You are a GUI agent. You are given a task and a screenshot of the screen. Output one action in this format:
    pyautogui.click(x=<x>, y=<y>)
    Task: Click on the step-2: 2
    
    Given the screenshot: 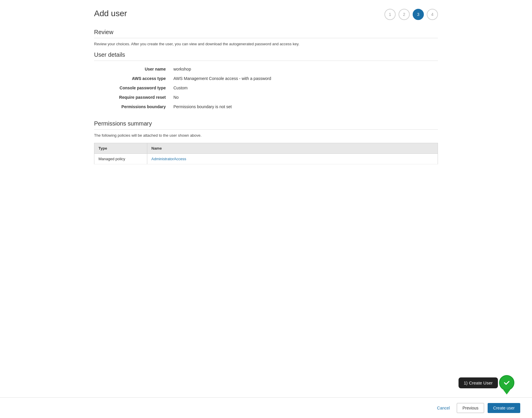 What is the action you would take?
    pyautogui.click(x=404, y=14)
    